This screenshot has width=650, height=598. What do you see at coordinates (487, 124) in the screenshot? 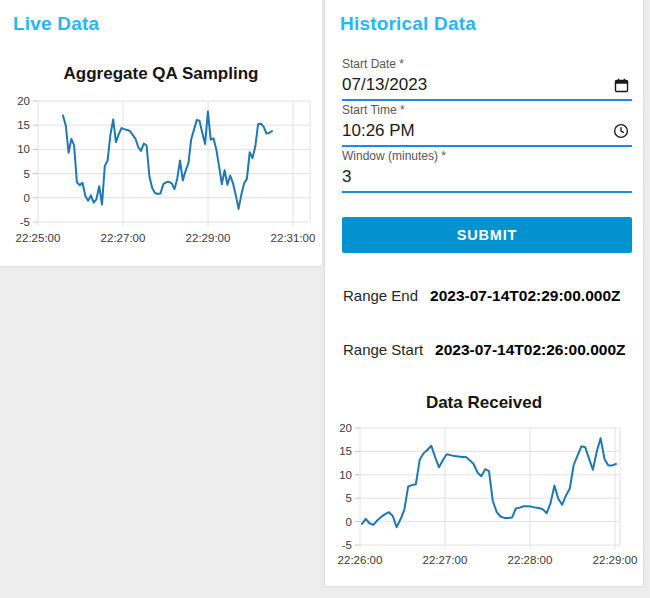
I see `start-time-field: Start Time * 10:26 PM` at bounding box center [487, 124].